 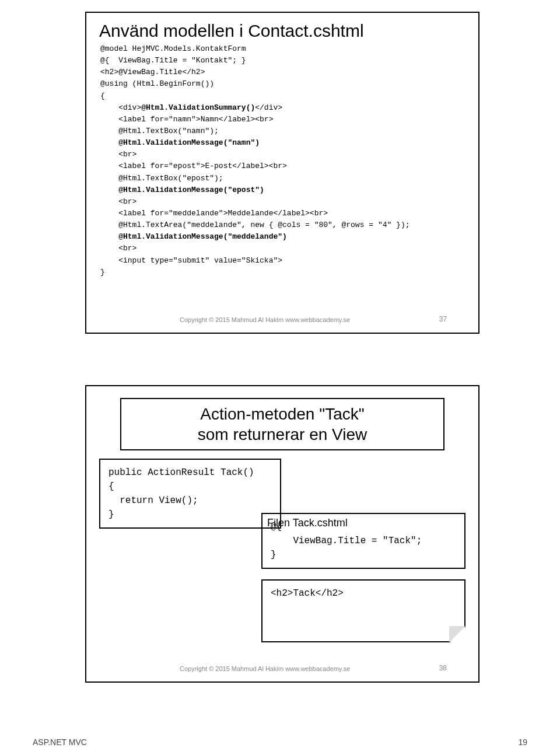 What do you see at coordinates (443, 668) in the screenshot?
I see `slide2-pagenum: 38` at bounding box center [443, 668].